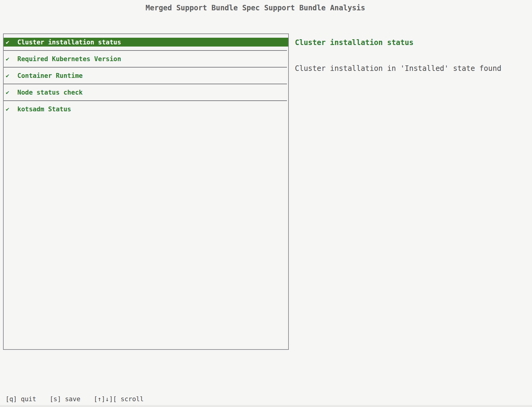  I want to click on list-item-label: kotsadm Status, so click(44, 109).